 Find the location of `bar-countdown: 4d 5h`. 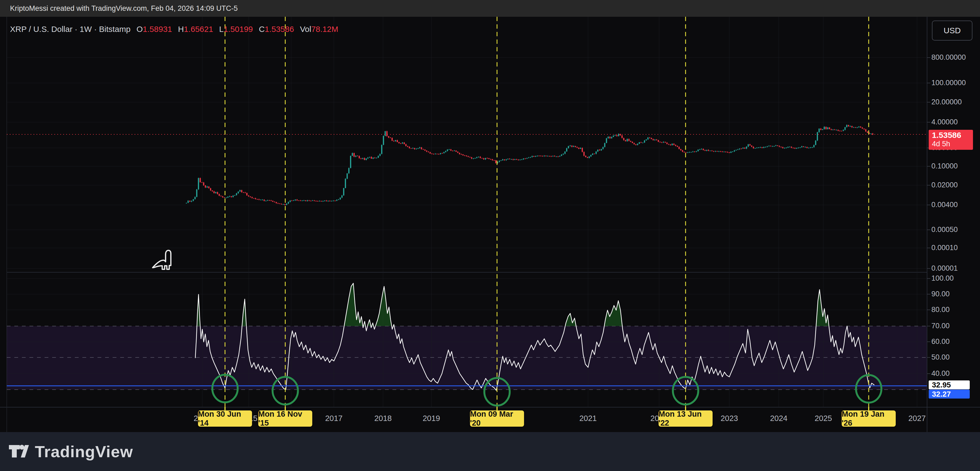

bar-countdown: 4d 5h is located at coordinates (953, 144).